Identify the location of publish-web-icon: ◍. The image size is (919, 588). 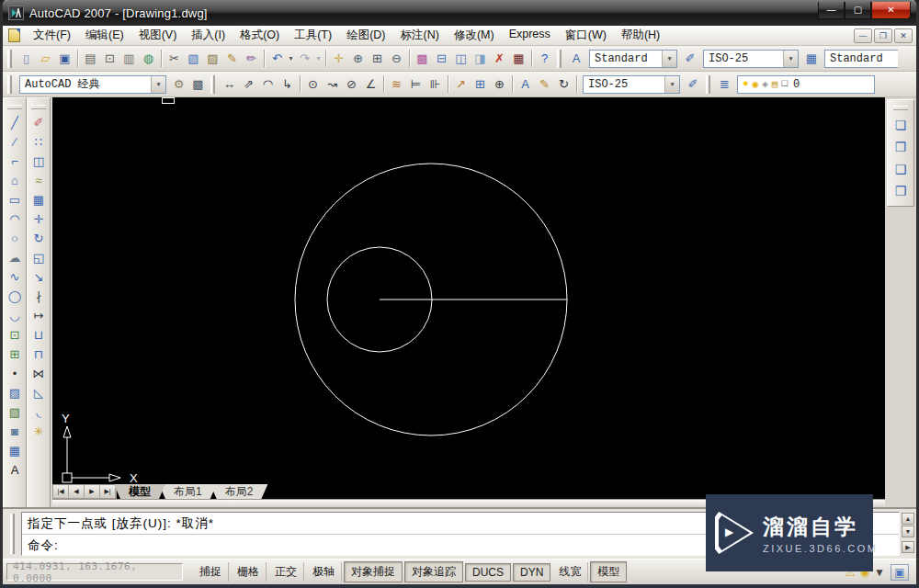
(149, 59).